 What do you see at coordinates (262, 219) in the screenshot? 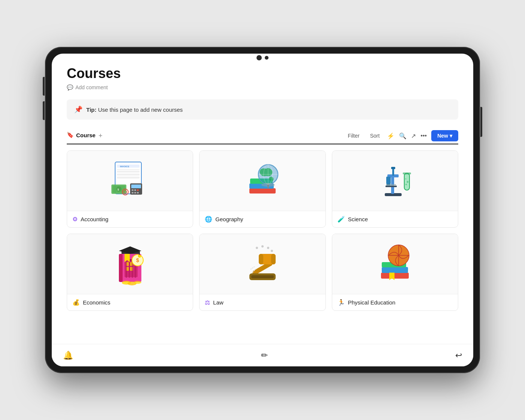
I see `course-label-geography: 🌐 Geography` at bounding box center [262, 219].